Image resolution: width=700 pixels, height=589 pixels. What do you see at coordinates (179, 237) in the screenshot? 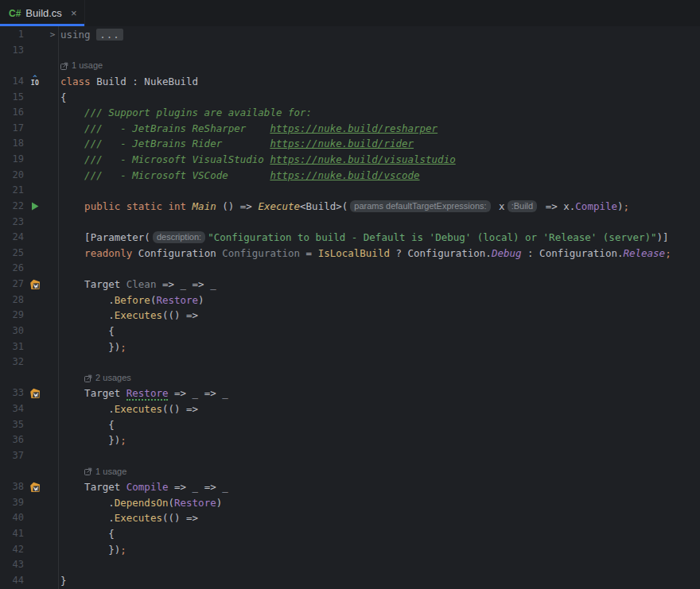
I see `inlay-hint: description:` at bounding box center [179, 237].